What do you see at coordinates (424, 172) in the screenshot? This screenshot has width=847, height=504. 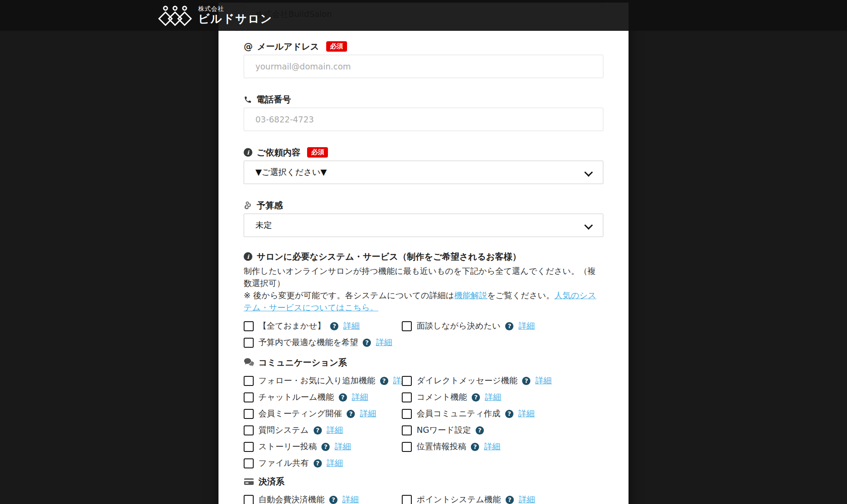 I see `request-select: ▼ご選択ください▼` at bounding box center [424, 172].